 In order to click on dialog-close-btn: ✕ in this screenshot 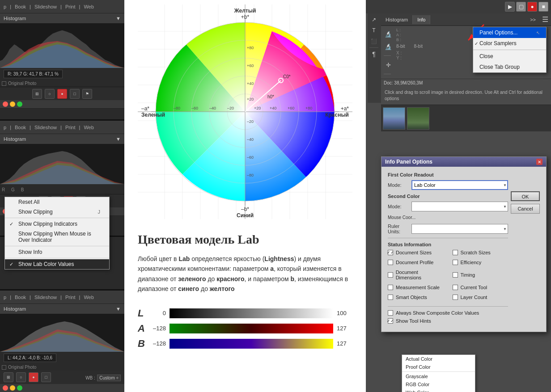, I will do `click(539, 162)`.